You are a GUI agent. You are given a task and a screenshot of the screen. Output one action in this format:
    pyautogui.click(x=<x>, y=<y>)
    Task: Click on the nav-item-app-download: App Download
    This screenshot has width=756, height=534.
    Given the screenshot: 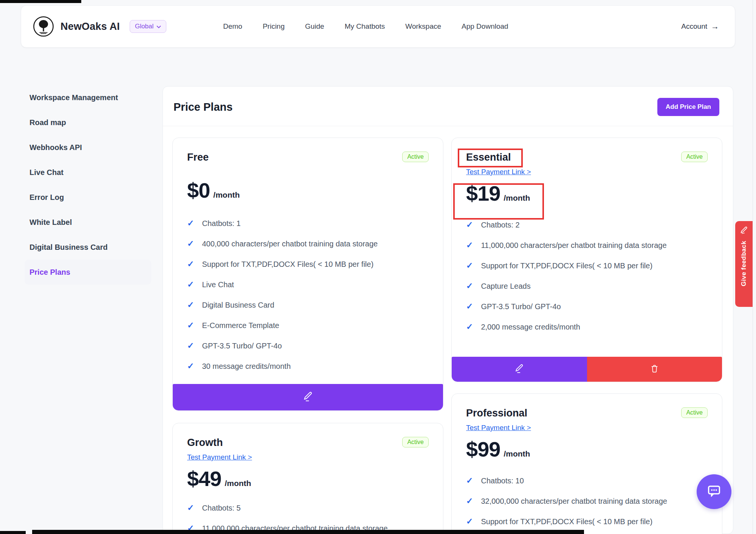 What is the action you would take?
    pyautogui.click(x=485, y=26)
    